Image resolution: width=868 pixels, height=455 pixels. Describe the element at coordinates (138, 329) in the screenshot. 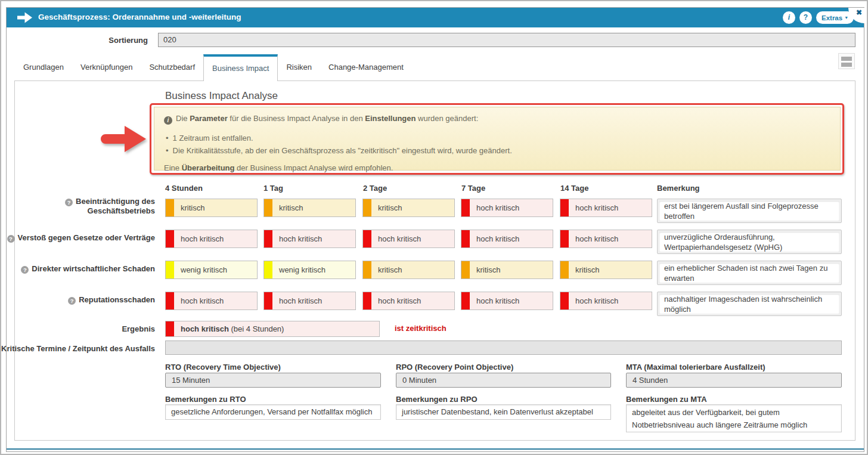

I see `result-label: Ergebnis` at that location.